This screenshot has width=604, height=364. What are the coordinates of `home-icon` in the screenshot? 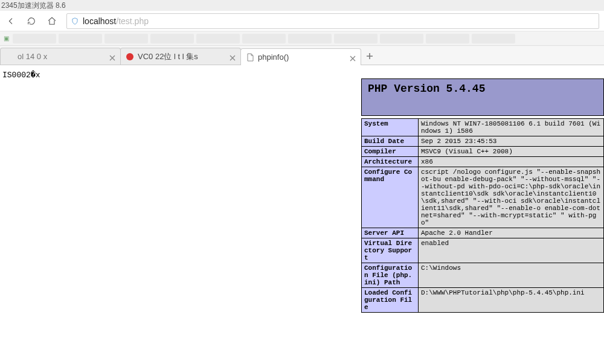 It's located at (52, 21).